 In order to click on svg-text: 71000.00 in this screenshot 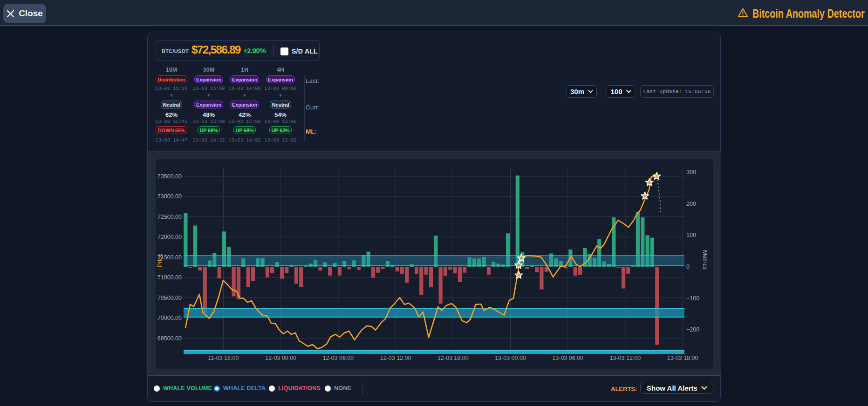, I will do `click(170, 277)`.